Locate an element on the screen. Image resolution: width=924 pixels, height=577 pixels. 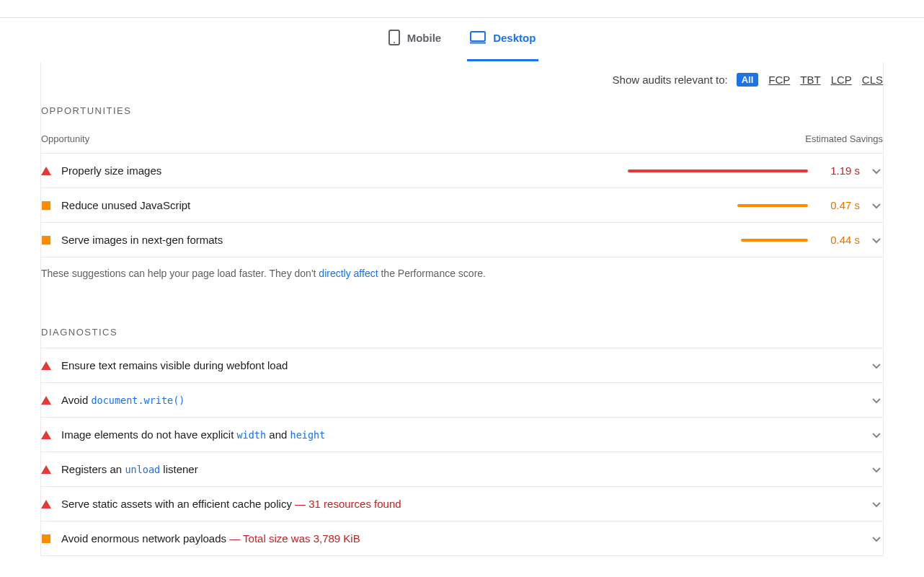
tab-desktop: Desktop is located at coordinates (503, 39).